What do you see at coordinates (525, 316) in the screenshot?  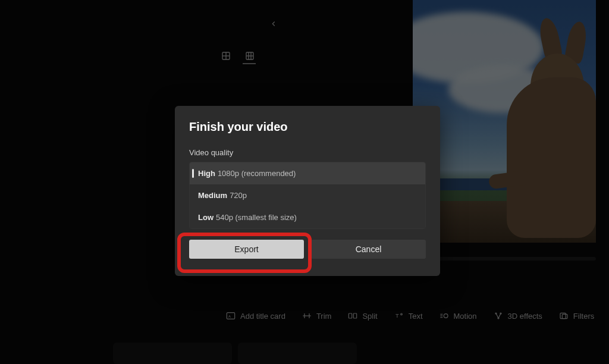 I see `3d-effects-label: 3D effects` at bounding box center [525, 316].